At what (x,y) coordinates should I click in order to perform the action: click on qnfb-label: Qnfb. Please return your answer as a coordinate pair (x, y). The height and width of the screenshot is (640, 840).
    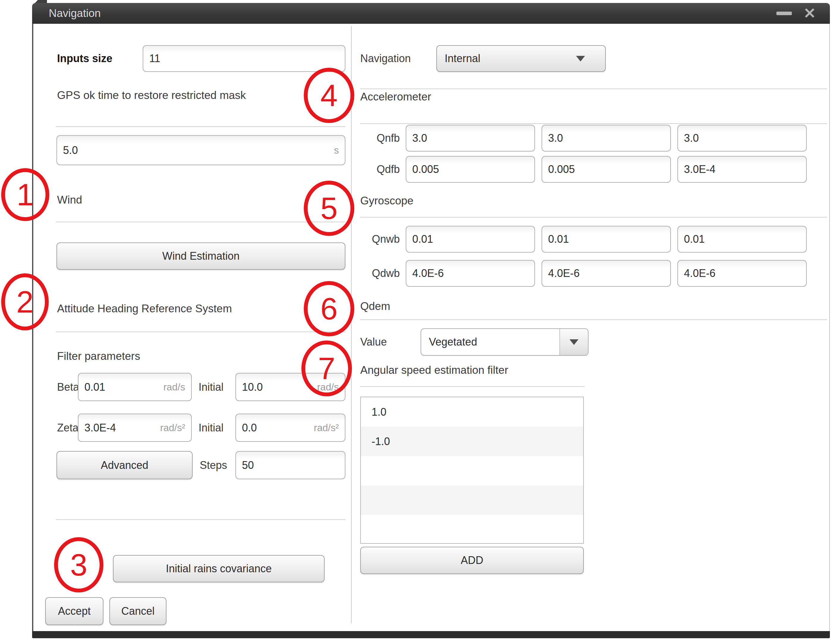
    Looking at the image, I should click on (380, 138).